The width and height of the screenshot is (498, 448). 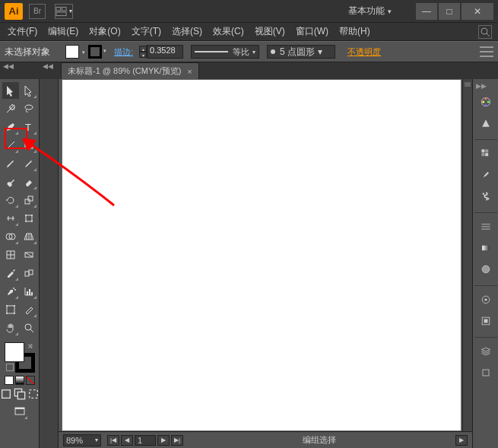 I want to click on status-dropdown: ▶, so click(x=462, y=440).